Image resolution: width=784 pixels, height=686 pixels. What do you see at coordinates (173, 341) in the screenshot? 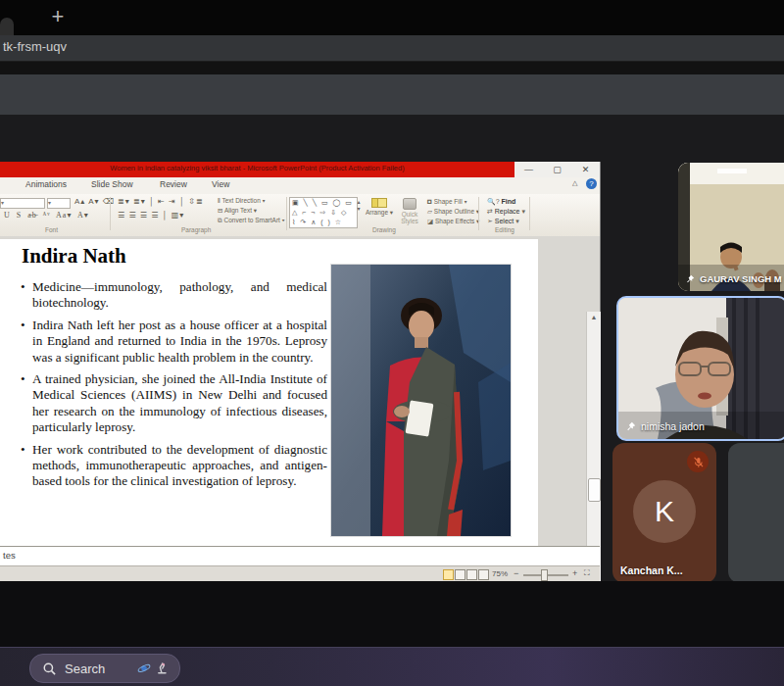
I see `slide-bullet: Indira Nath left her post as a house off…` at bounding box center [173, 341].